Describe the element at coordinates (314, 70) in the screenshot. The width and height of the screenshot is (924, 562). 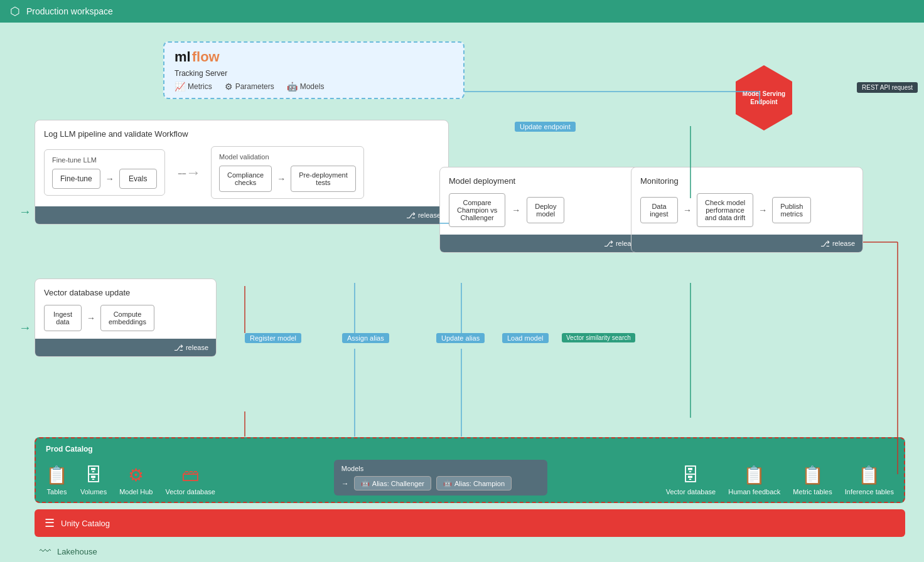
I see `mlflow-box: mlflow Tracking Server 📈 Metrics ⚙ Param…` at that location.